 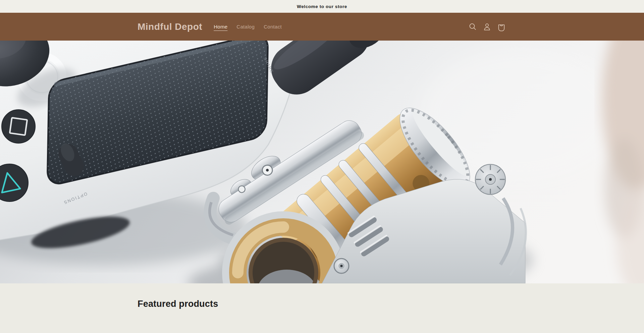 What do you see at coordinates (322, 7) in the screenshot?
I see `announcement-text: Welcome to our store` at bounding box center [322, 7].